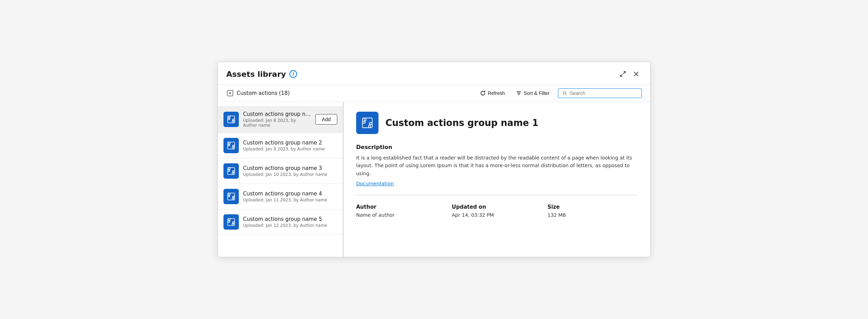  Describe the element at coordinates (230, 93) in the screenshot. I see `custom-actions-icon` at that location.